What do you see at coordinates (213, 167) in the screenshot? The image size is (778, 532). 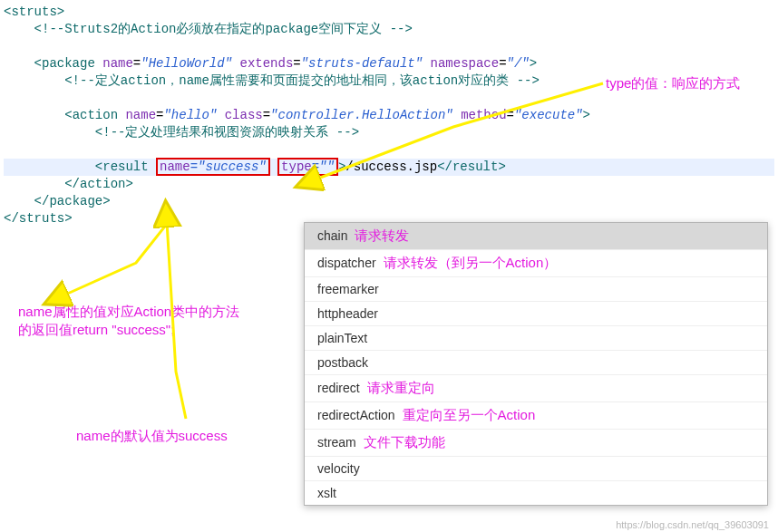 I see `highlight-box-name: name="success"` at bounding box center [213, 167].